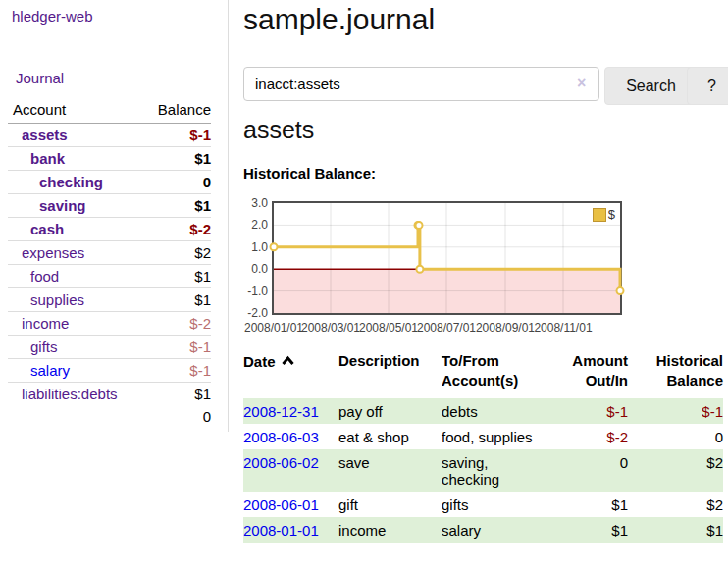  What do you see at coordinates (35, 230) in the screenshot?
I see `account-link: cash` at bounding box center [35, 230].